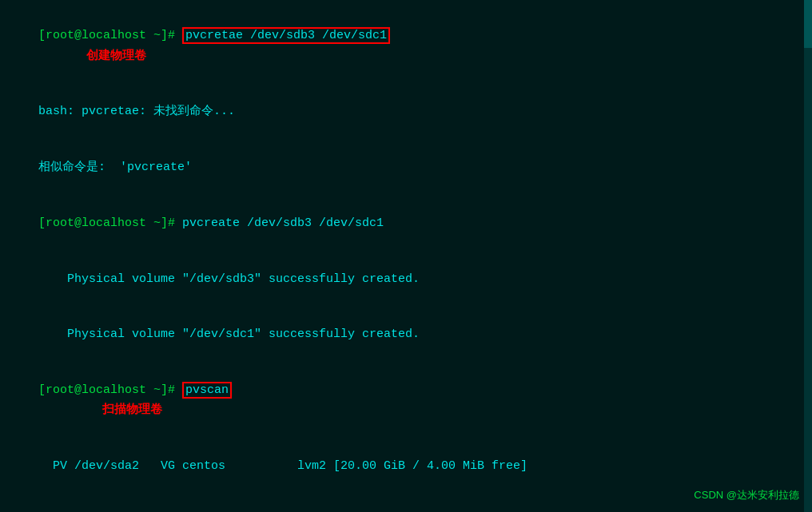 This screenshot has width=812, height=512. Describe the element at coordinates (808, 256) in the screenshot. I see `scrollbar` at that location.